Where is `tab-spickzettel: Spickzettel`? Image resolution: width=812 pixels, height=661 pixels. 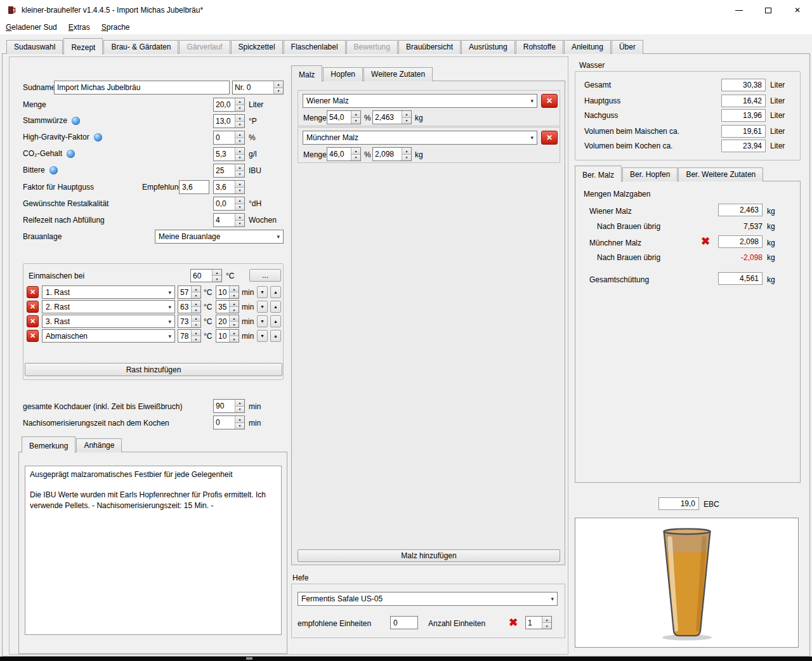
tab-spickzettel: Spickzettel is located at coordinates (257, 47).